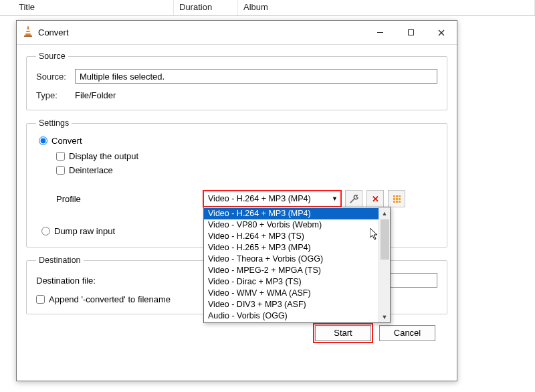  Describe the element at coordinates (60, 157) in the screenshot. I see `display-output-input` at that location.